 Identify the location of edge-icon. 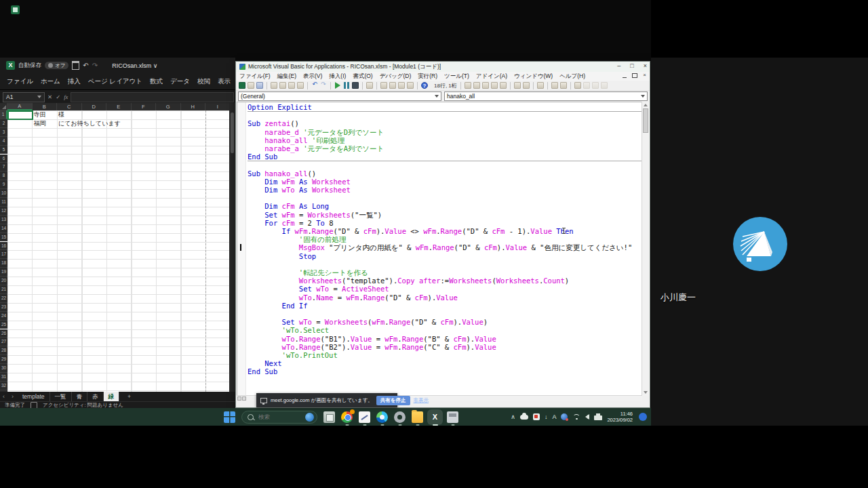
(382, 418).